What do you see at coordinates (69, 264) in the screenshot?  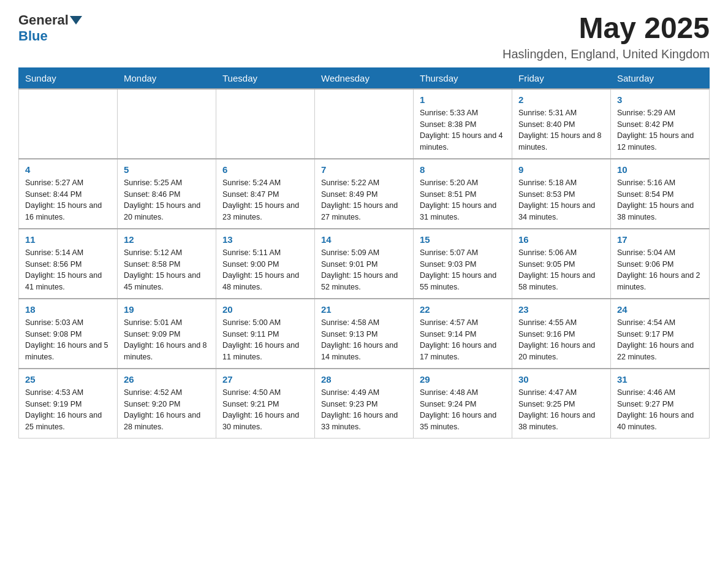 I see `calendar-cell-w3-d0: 11Sunrise: 5:14 AM Sunset: 8:56 PM Dayli…` at bounding box center [69, 264].